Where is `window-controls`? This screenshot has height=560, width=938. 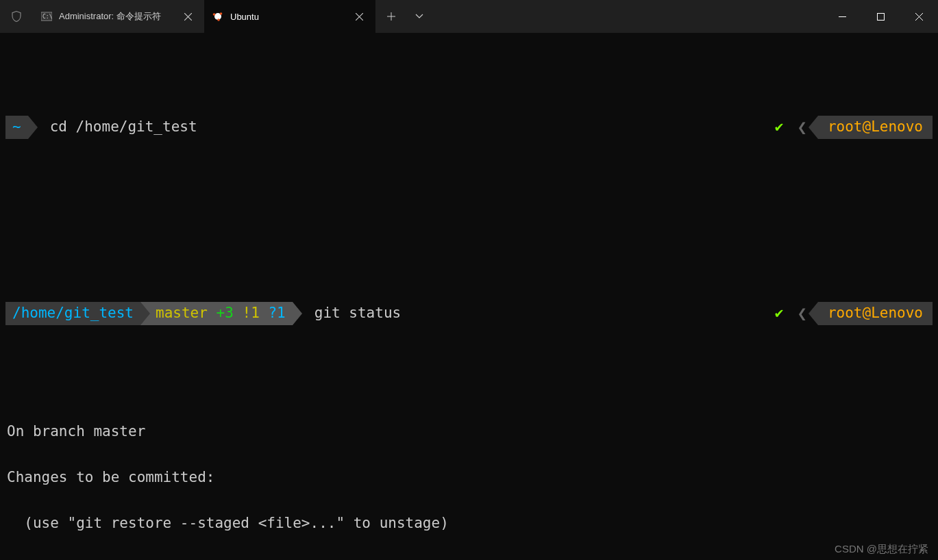 window-controls is located at coordinates (880, 16).